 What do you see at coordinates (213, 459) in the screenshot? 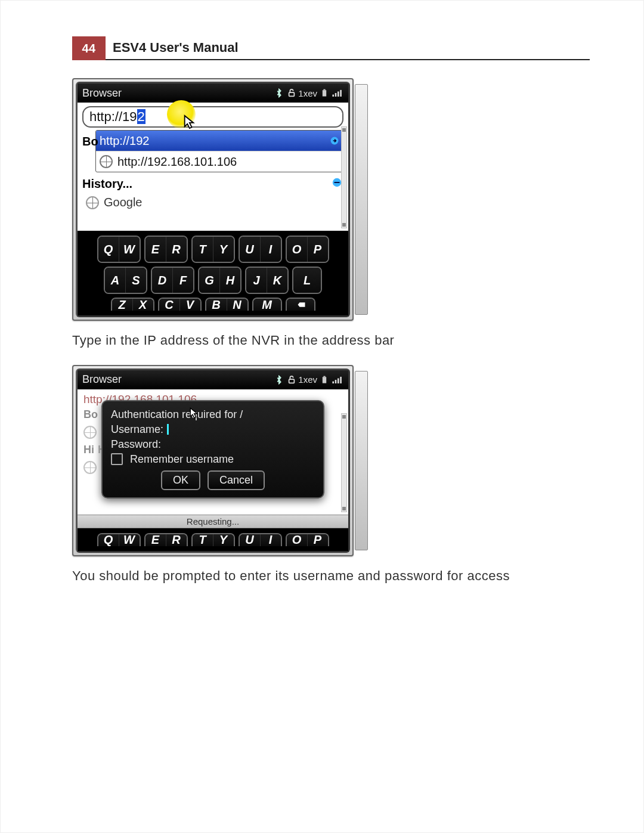
I see `auth-remember-row: Remember username` at bounding box center [213, 459].